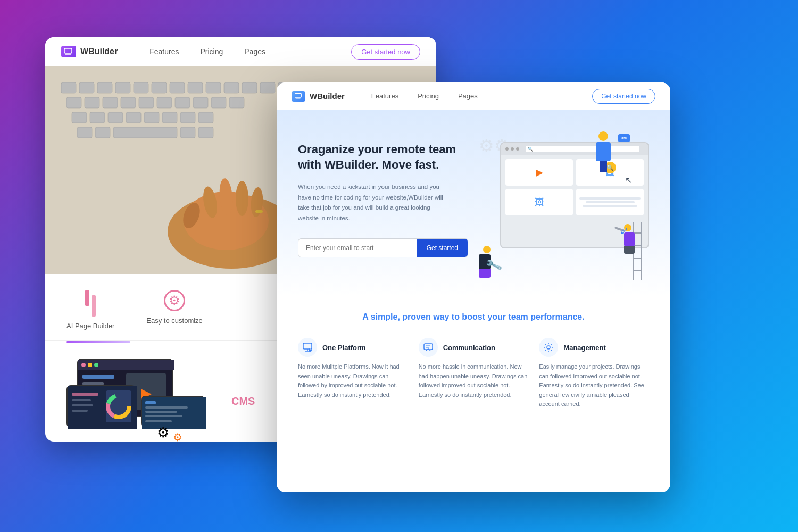 The image size is (798, 532). Describe the element at coordinates (583, 149) in the screenshot. I see `browser-search-bar: 🔍` at that location.